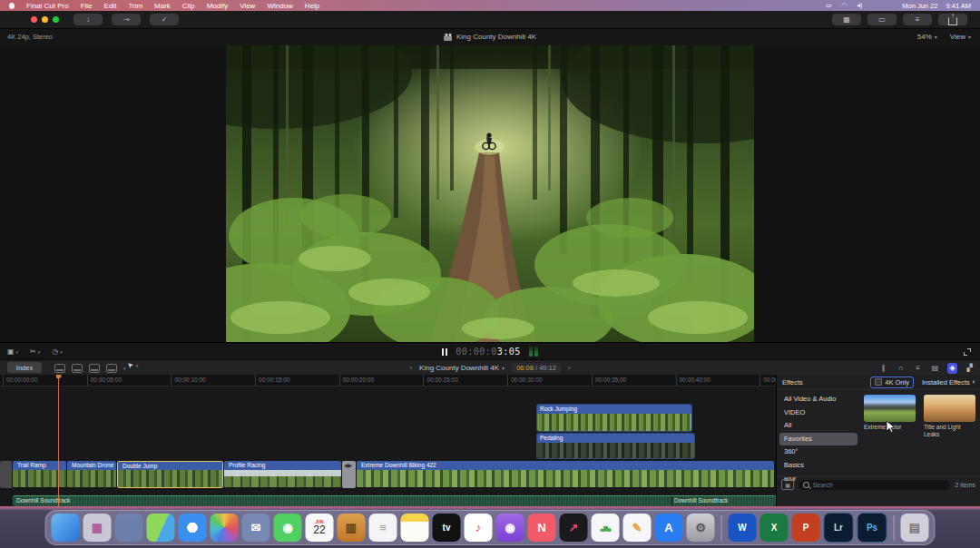 The image size is (980, 548). What do you see at coordinates (162, 528) in the screenshot?
I see `maps` at bounding box center [162, 528].